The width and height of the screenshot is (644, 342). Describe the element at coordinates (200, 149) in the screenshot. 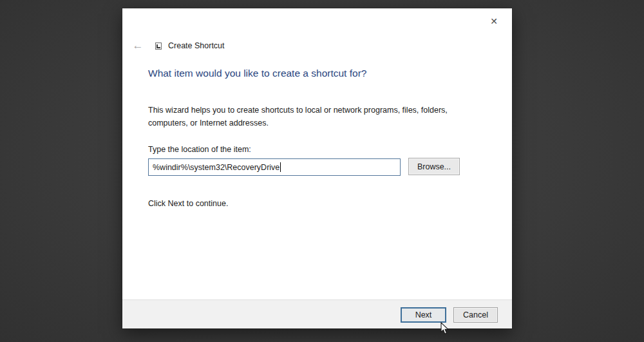

I see `location-field-label: Type the location of the item:` at that location.